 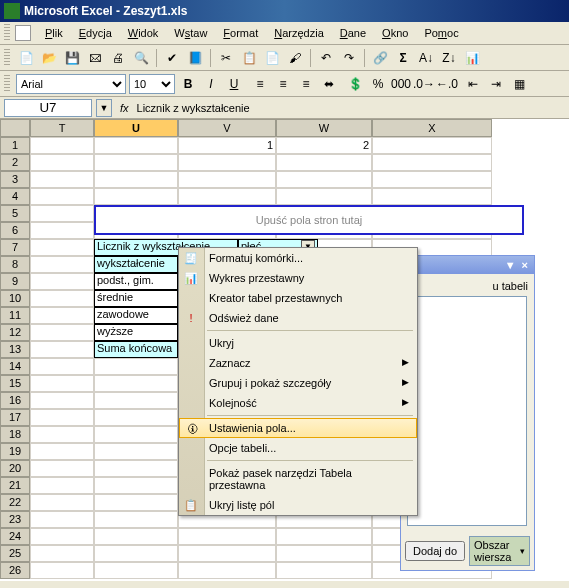 I want to click on col-T: T, so click(x=62, y=128).